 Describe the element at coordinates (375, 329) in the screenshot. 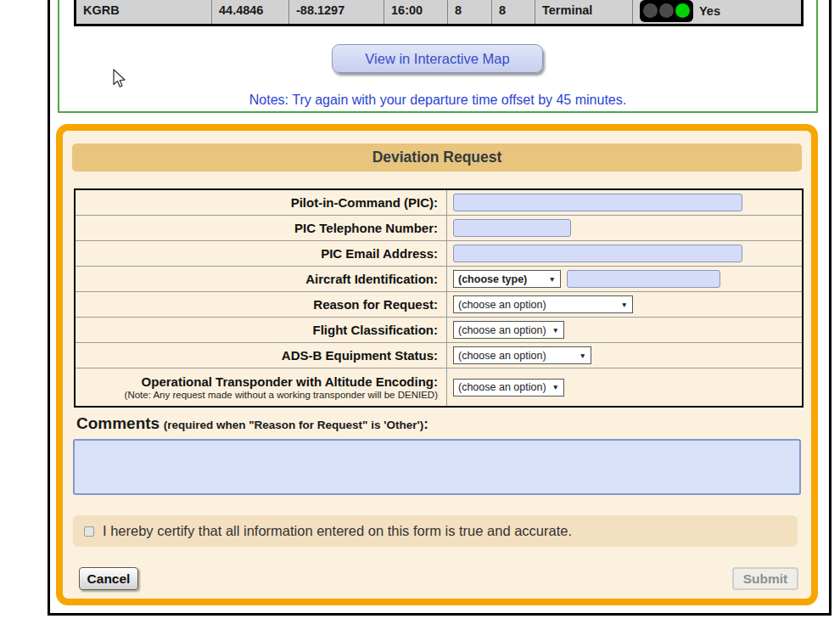

I see `classification-label: Flight Classification:` at that location.